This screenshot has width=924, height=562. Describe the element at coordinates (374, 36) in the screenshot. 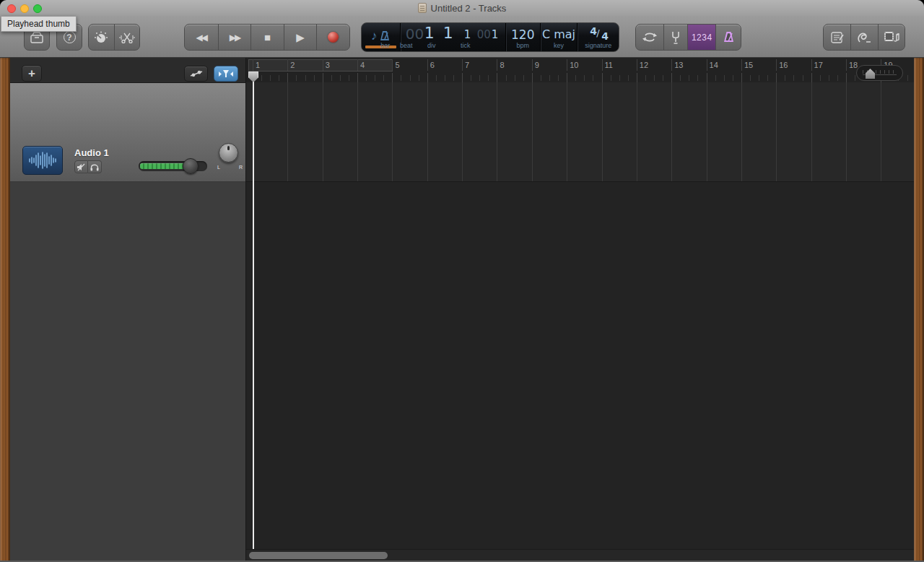

I see `note-icon: ♪` at that location.